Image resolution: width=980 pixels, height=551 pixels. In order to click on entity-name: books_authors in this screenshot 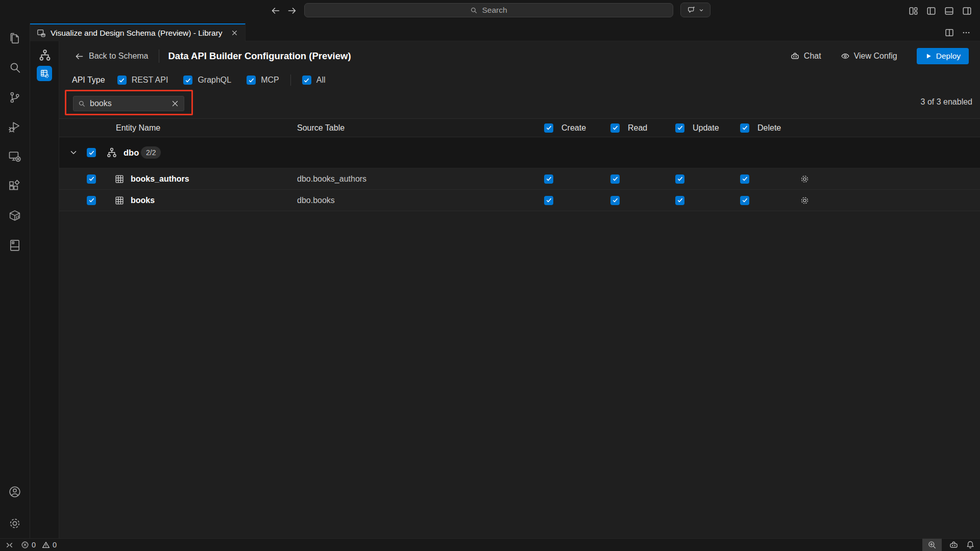, I will do `click(160, 179)`.